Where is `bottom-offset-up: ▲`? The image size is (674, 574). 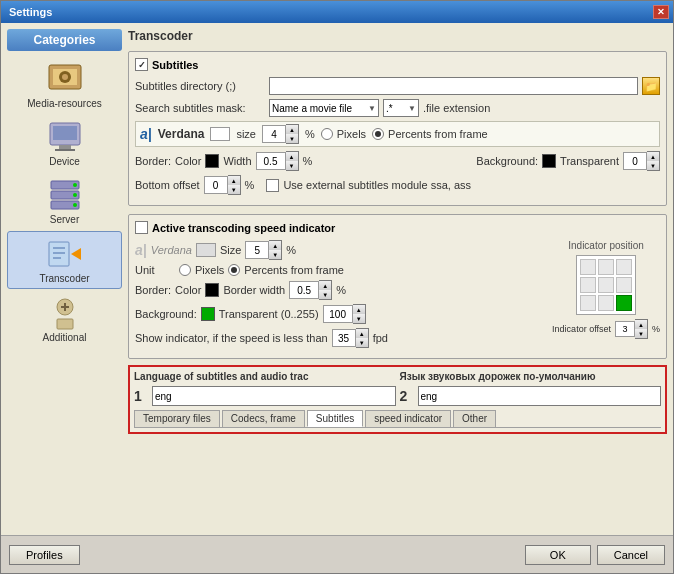
bottom-offset-up: ▲ is located at coordinates (234, 180).